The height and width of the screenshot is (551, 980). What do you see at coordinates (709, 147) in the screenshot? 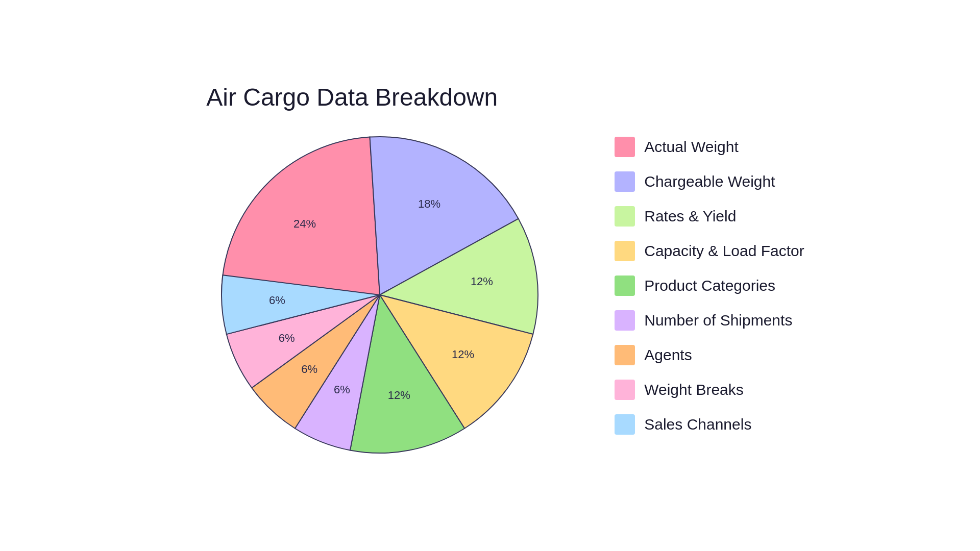
I see `legend-item: Actual Weight` at bounding box center [709, 147].